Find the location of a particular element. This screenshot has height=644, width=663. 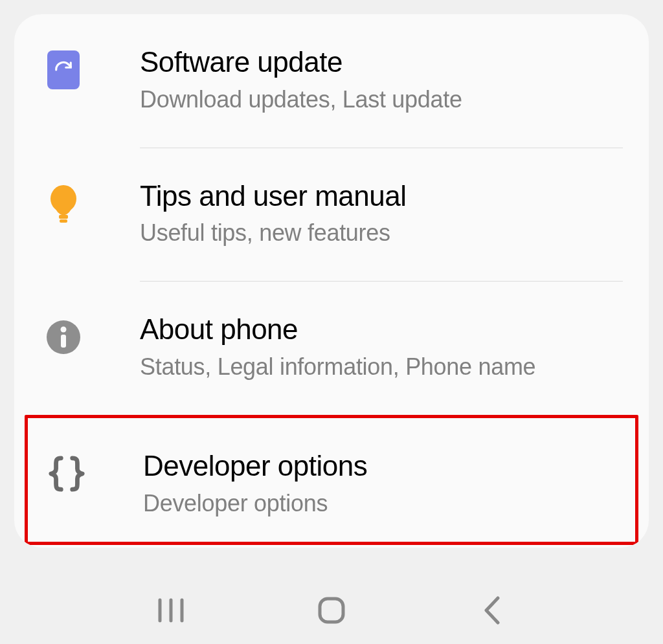

settings-item-subtitle: Download updates, Last update is located at coordinates (385, 100).